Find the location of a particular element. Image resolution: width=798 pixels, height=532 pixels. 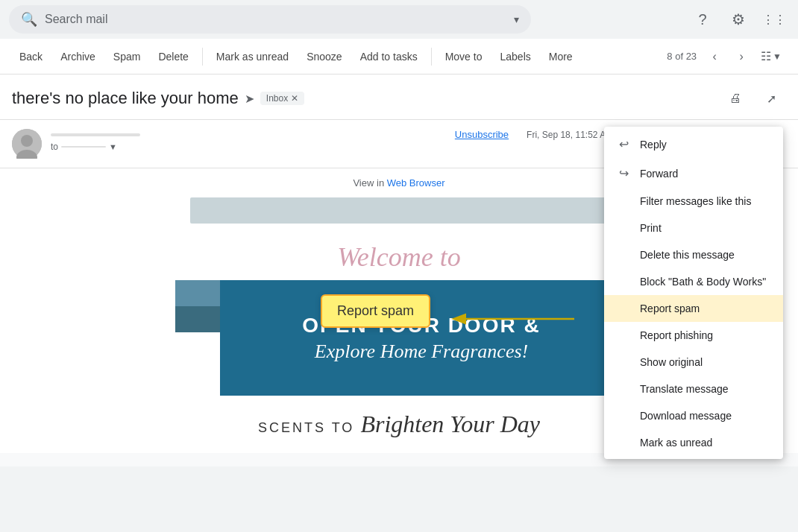

menu-item-report-spam: Report spam is located at coordinates (694, 308).